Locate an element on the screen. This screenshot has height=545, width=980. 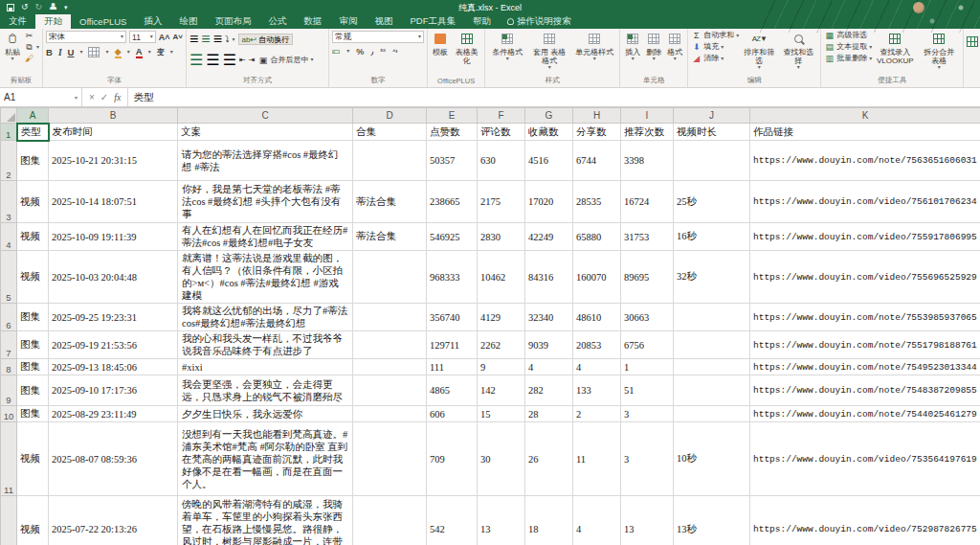
column-header-K: K is located at coordinates (865, 116).